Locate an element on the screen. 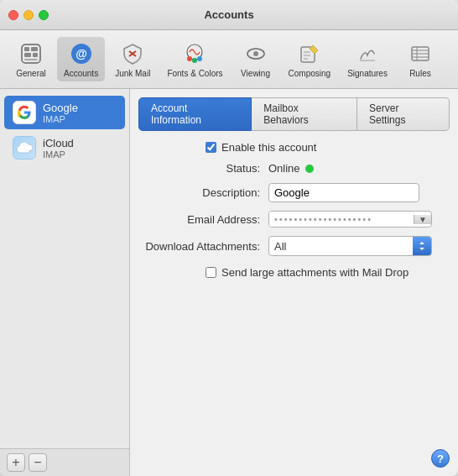 The height and width of the screenshot is (476, 458). accounts-icon: @ is located at coordinates (81, 54).